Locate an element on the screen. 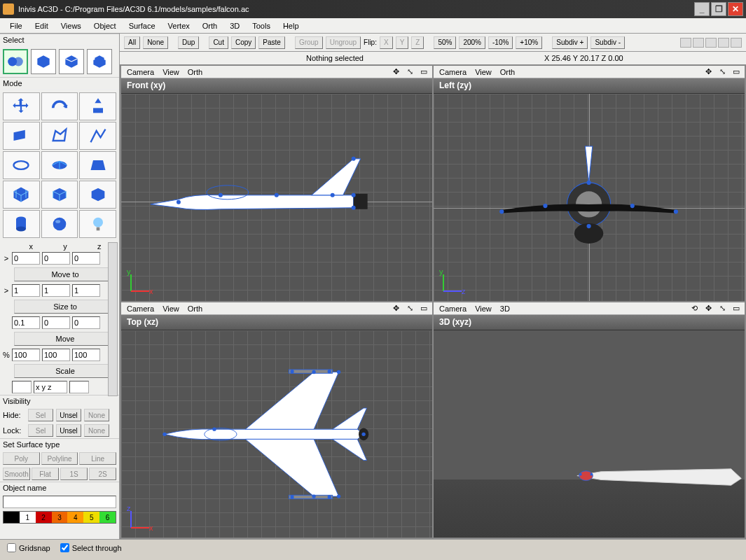 The height and width of the screenshot is (560, 746). extra-a is located at coordinates (22, 387).